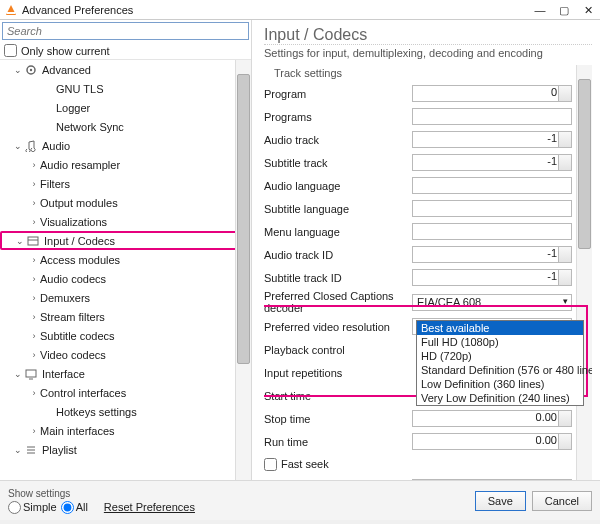 Image resolution: width=600 pixels, height=524 pixels. What do you see at coordinates (492, 254) in the screenshot?
I see `audio-track-id-spinner: -1▲▼` at bounding box center [492, 254].